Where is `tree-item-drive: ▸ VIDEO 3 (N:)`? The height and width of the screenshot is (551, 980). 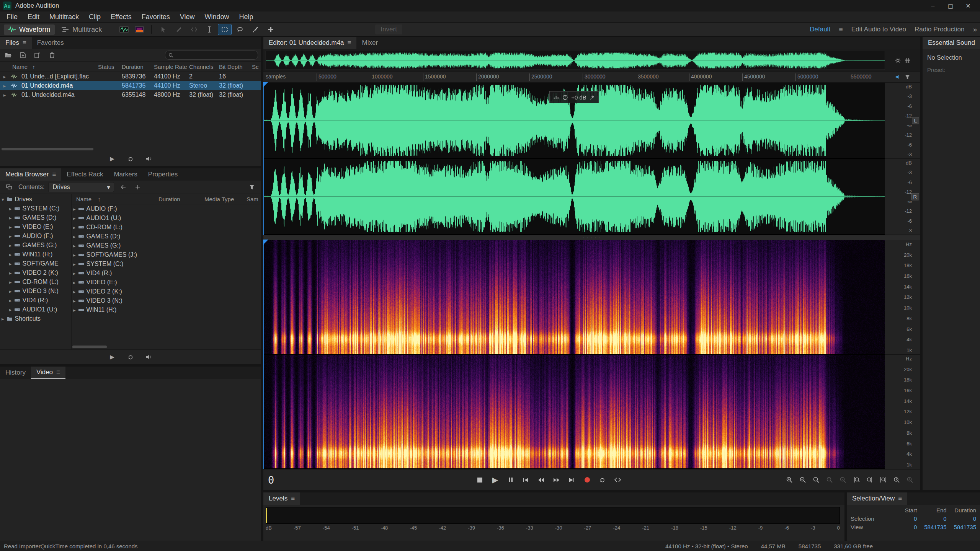
tree-item-drive: ▸ VIDEO 3 (N:) is located at coordinates (36, 291).